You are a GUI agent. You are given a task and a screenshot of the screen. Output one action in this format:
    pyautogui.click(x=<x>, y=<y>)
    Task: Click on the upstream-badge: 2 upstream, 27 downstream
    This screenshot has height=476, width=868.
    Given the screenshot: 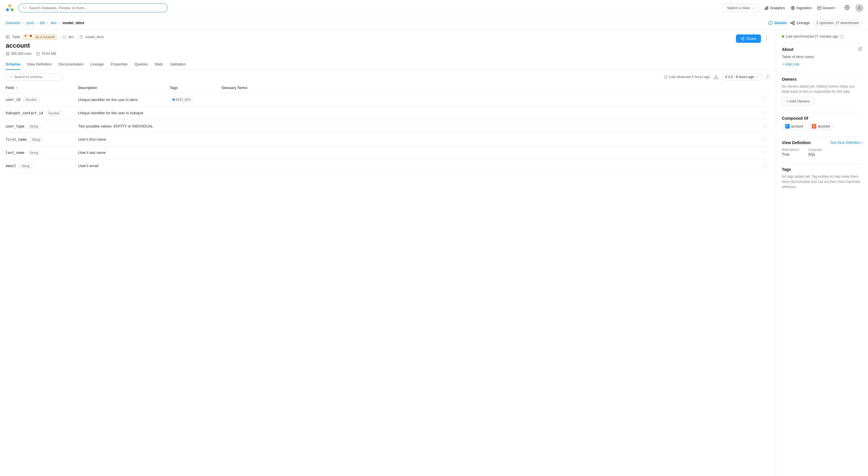 What is the action you would take?
    pyautogui.click(x=838, y=23)
    